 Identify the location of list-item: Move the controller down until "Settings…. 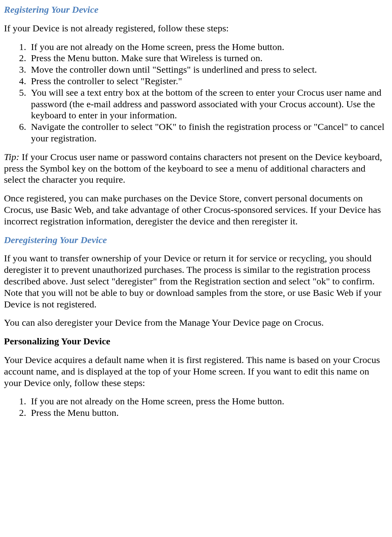
(208, 70).